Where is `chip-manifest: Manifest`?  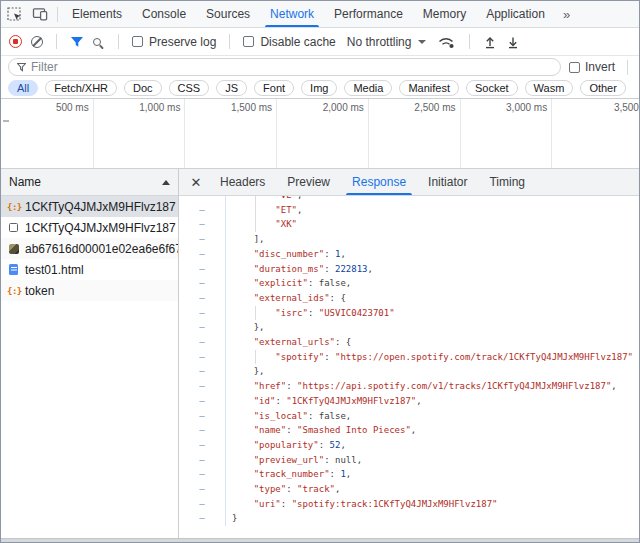
chip-manifest: Manifest is located at coordinates (429, 88).